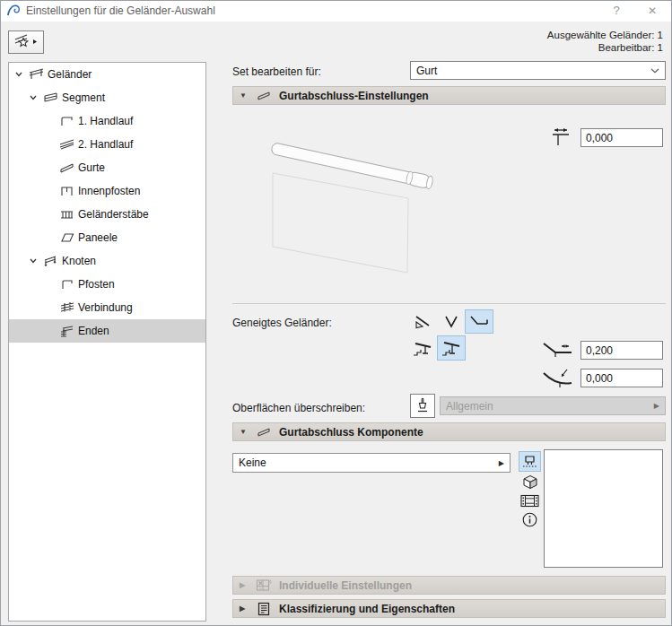  What do you see at coordinates (108, 284) in the screenshot?
I see `tree-item-pfosten: Pfosten` at bounding box center [108, 284].